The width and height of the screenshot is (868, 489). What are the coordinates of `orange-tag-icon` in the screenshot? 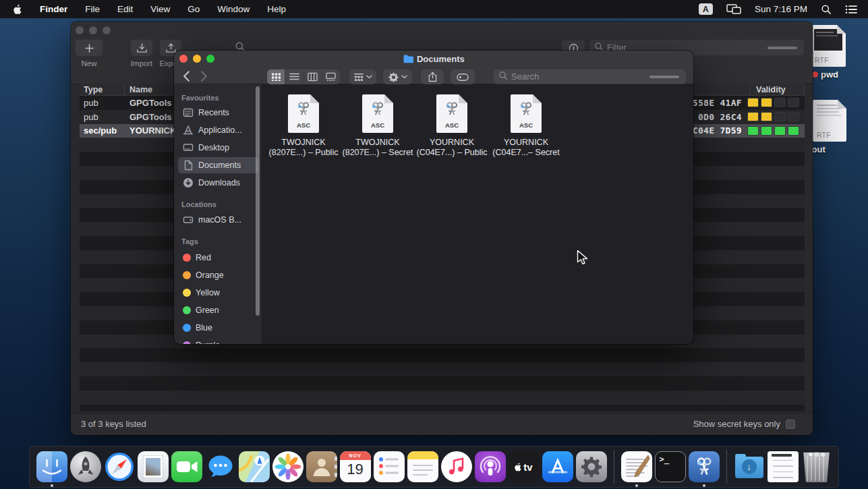 It's located at (187, 275).